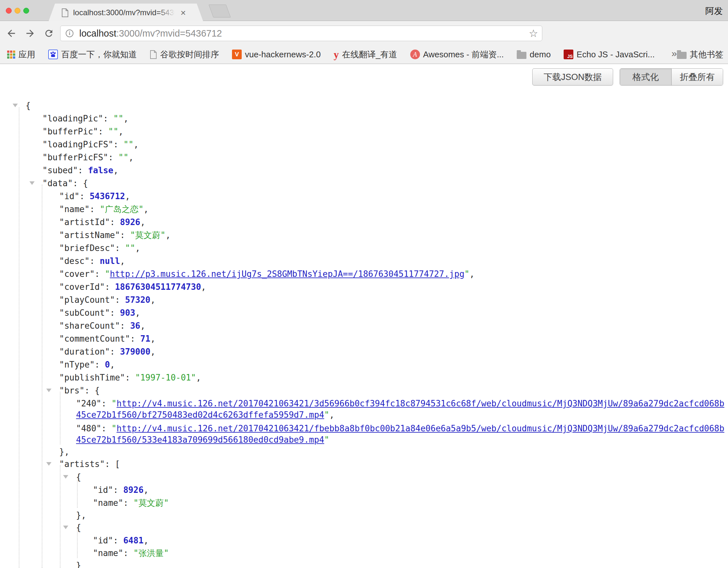 Image resolution: width=728 pixels, height=568 pixels. I want to click on bookmark-demo: demo, so click(534, 55).